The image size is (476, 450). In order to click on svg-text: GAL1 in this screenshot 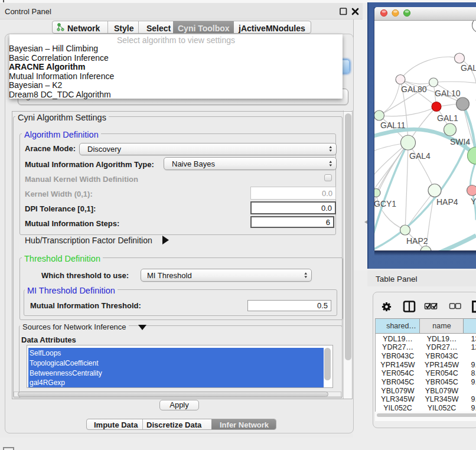, I will do `click(448, 118)`.